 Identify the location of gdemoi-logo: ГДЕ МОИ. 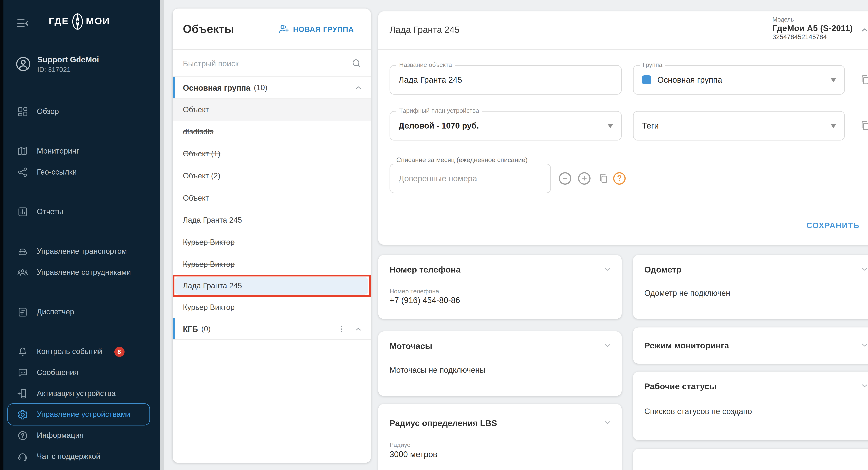
(79, 22).